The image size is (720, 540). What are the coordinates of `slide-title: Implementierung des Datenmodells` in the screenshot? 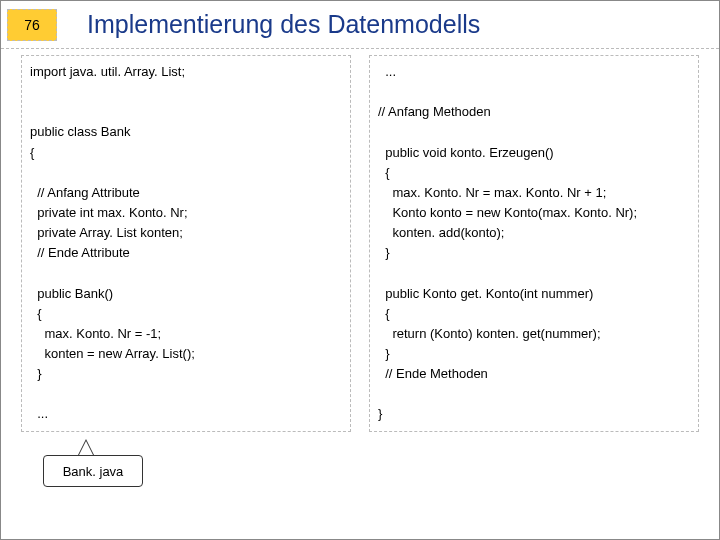 It's located at (284, 24).